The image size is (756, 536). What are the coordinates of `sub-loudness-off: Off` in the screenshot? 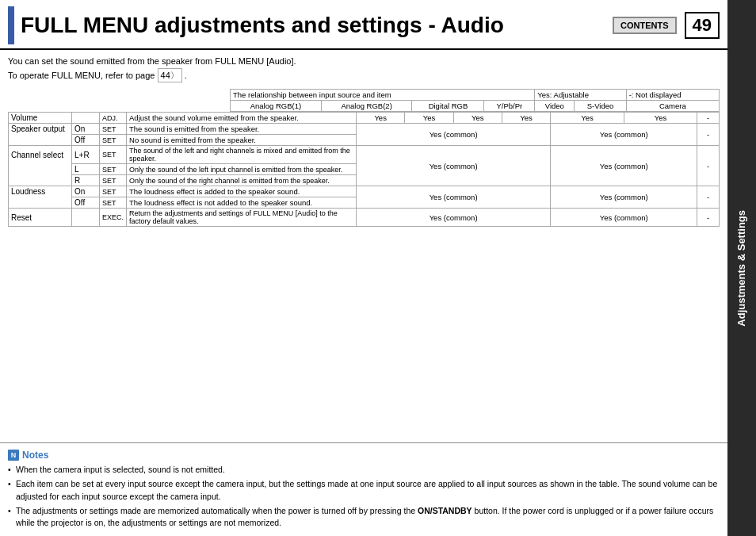 It's located at (86, 203).